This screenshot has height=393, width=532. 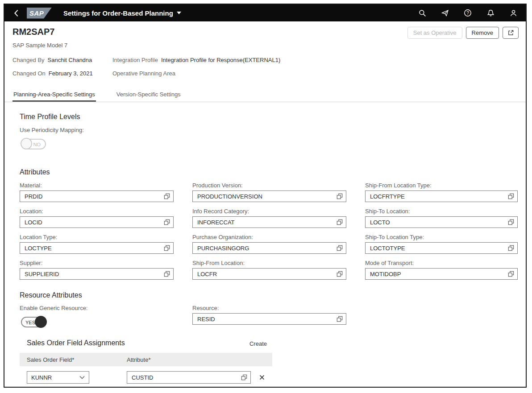 I want to click on shell-help-button: ?, so click(x=468, y=13).